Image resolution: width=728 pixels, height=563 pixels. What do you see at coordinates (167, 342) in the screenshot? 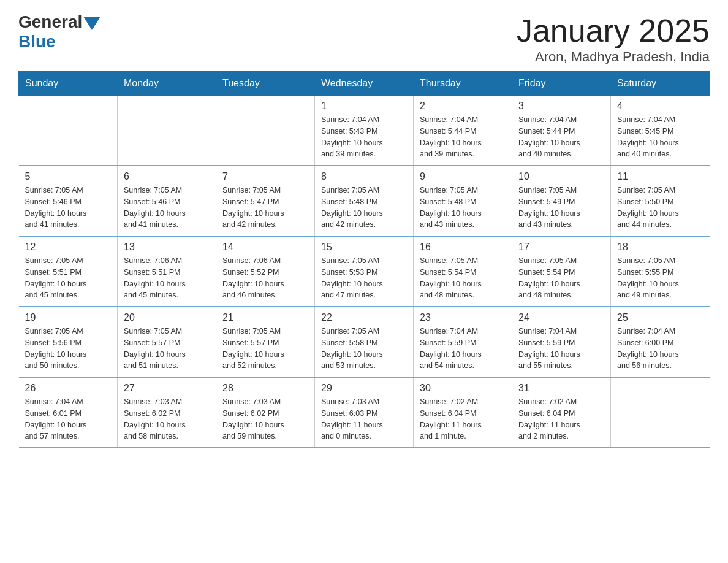
I see `calendar-cell: 20Sunrise: 7:05 AM Sunset: 5:57 PM Dayli…` at bounding box center [167, 342].